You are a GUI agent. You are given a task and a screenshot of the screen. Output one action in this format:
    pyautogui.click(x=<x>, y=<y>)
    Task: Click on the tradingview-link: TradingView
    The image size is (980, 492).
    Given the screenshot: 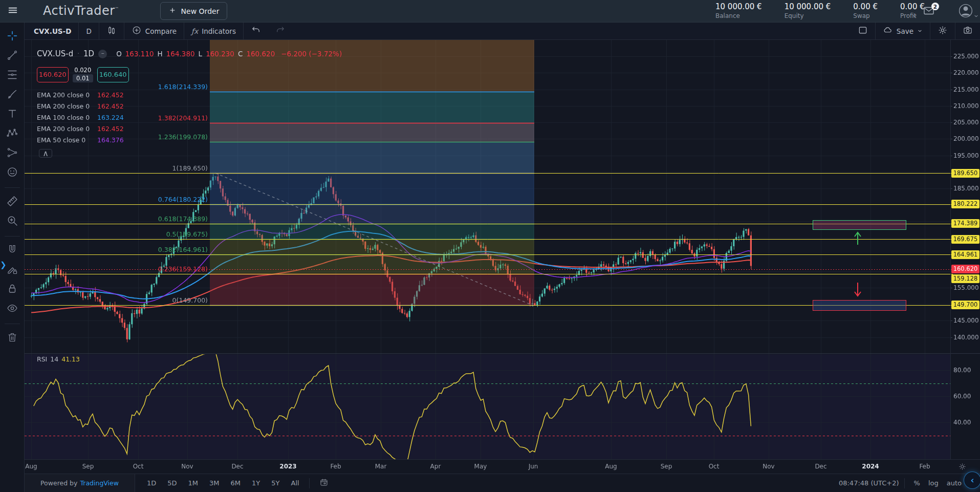 What is the action you would take?
    pyautogui.click(x=99, y=483)
    